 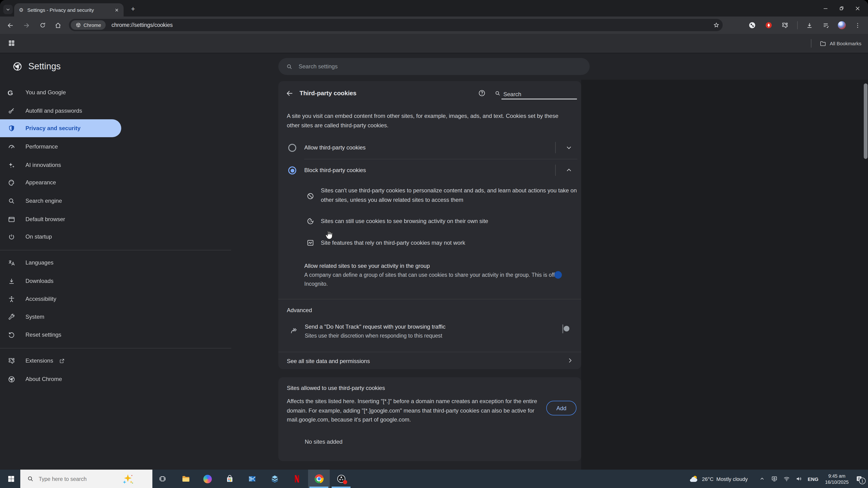 What do you see at coordinates (61, 219) in the screenshot?
I see `sidebar-item-default-browser: Default browser` at bounding box center [61, 219].